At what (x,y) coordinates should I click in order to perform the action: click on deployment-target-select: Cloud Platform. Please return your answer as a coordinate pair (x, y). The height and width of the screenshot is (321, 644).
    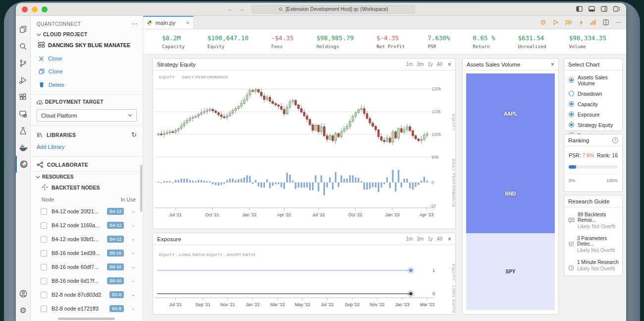
    Looking at the image, I should click on (87, 115).